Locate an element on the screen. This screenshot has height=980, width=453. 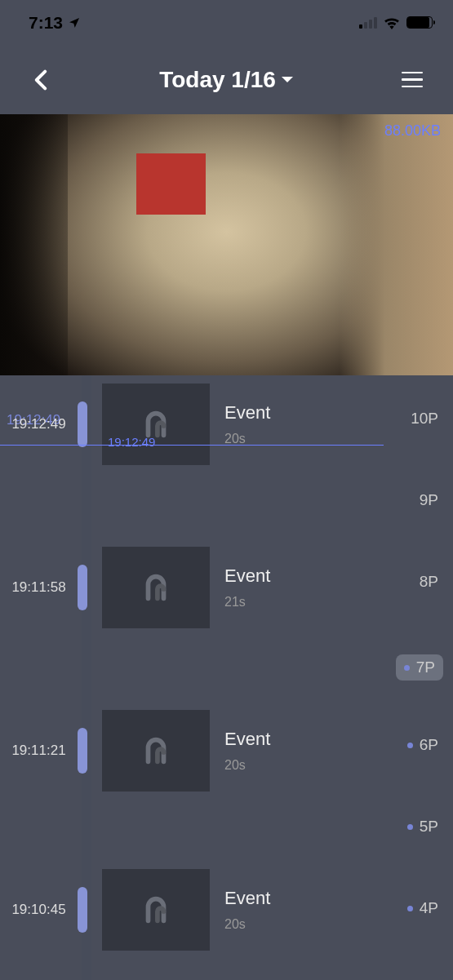
hour-text: 7P is located at coordinates (426, 667).